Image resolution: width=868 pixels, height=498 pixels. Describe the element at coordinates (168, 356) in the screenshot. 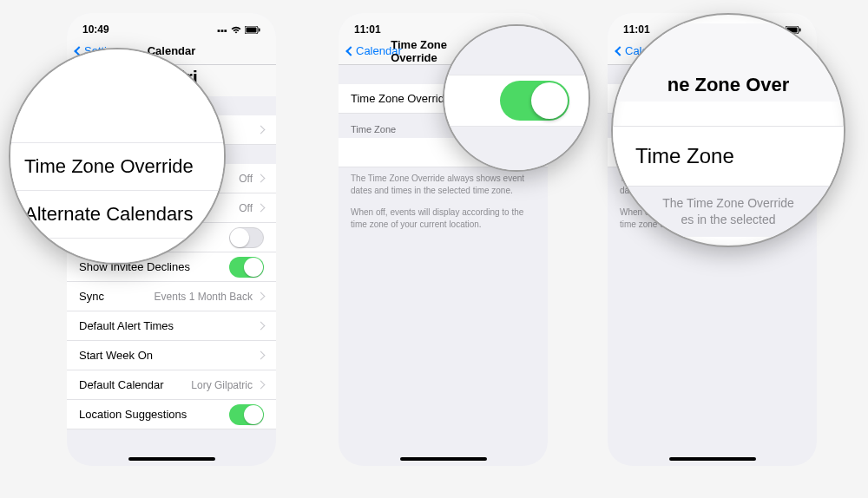

I see `row-label: Start Week On` at that location.